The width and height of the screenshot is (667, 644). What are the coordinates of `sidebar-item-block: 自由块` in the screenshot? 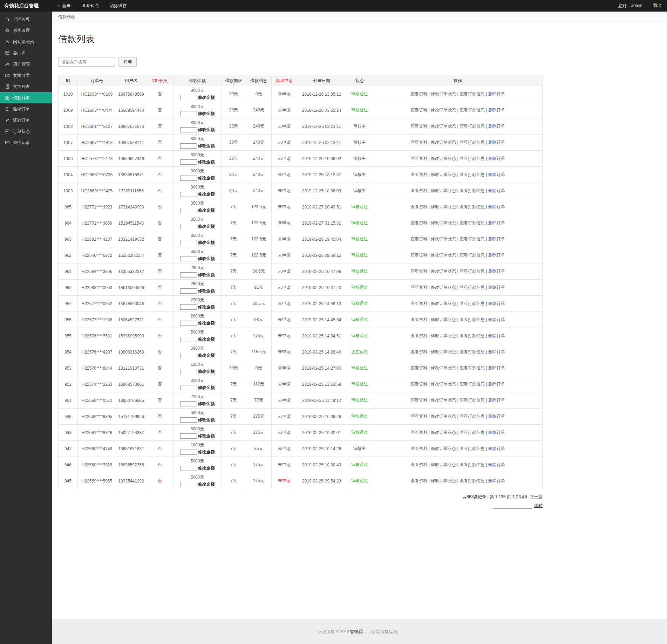 It's located at (26, 53).